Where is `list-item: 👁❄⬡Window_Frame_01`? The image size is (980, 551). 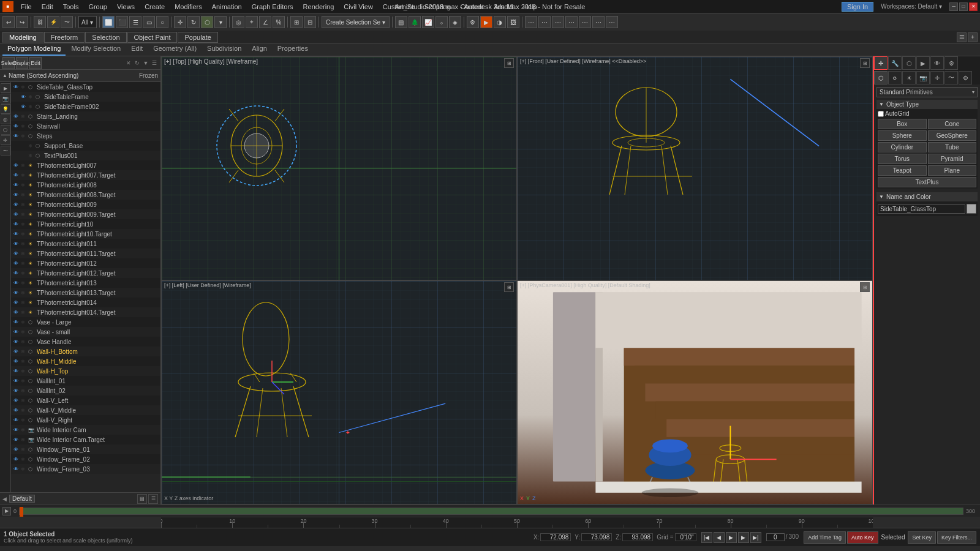
list-item: 👁❄⬡Window_Frame_01 is located at coordinates (86, 449).